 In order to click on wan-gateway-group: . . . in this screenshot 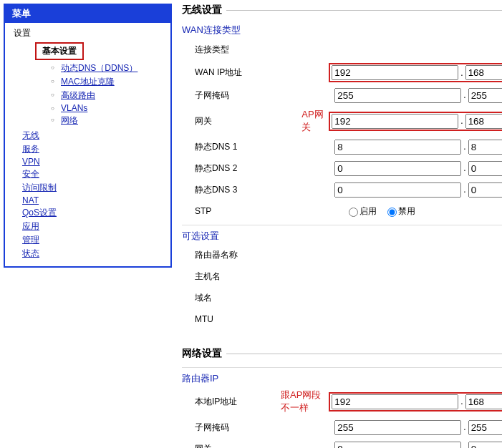, I will do `click(415, 122)`.